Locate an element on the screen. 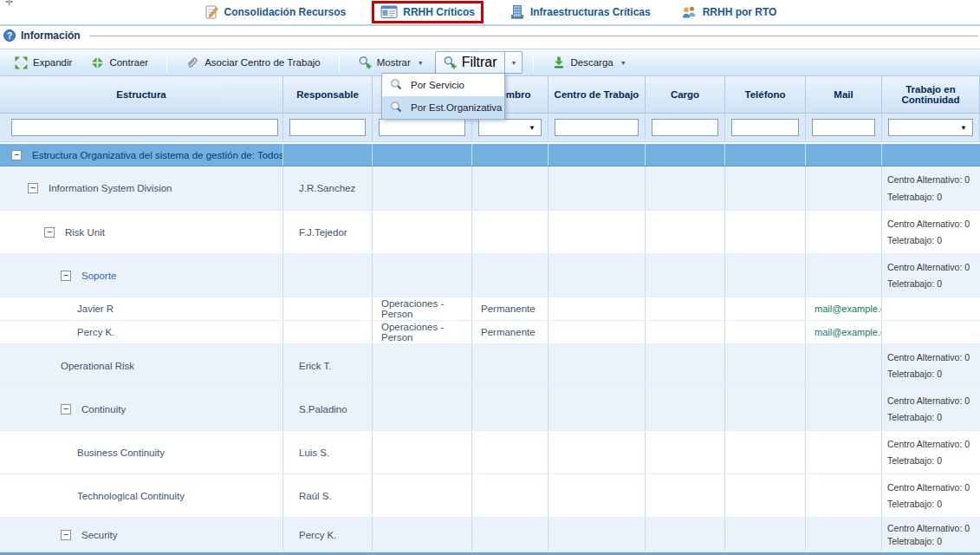  tab-label: RRHH por RTO is located at coordinates (740, 12).